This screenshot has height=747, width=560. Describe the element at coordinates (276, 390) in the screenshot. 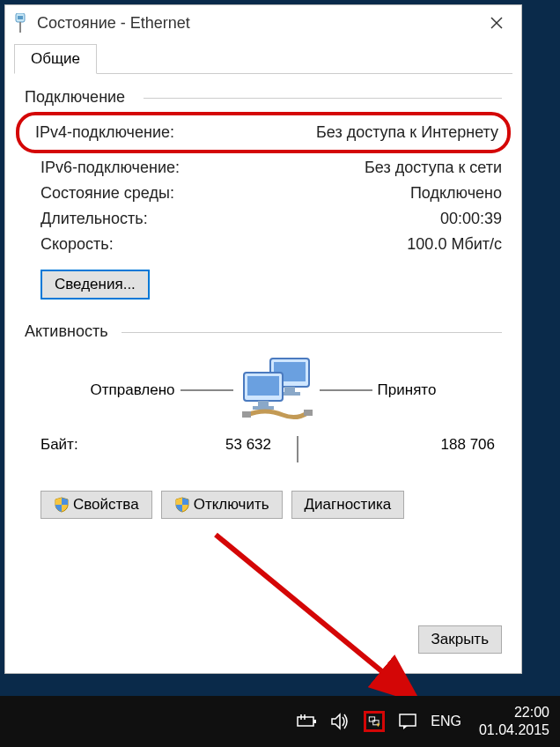

I see `network-monitors-icon` at that location.